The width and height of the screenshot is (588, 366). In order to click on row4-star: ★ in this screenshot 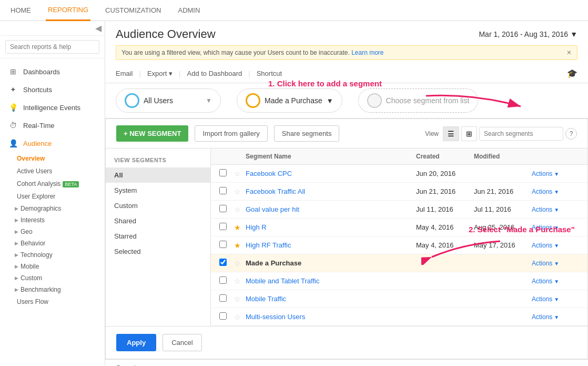, I will do `click(238, 245)`.